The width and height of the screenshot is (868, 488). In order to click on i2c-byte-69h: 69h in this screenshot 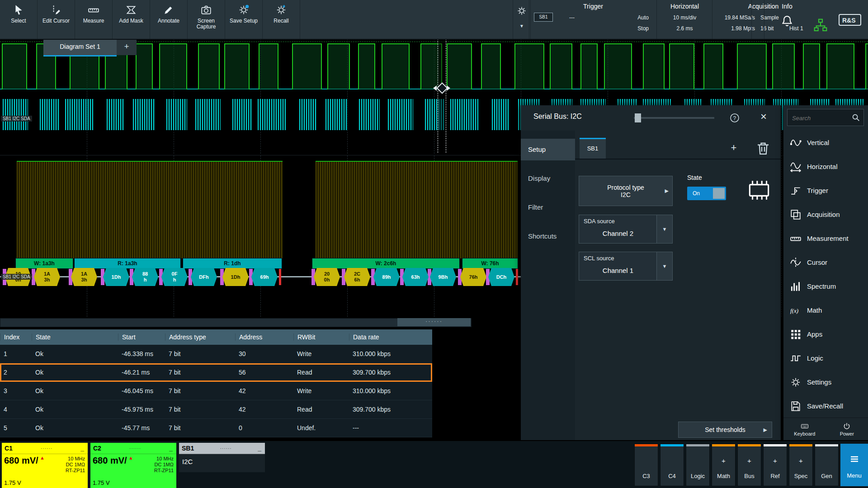, I will do `click(264, 277)`.